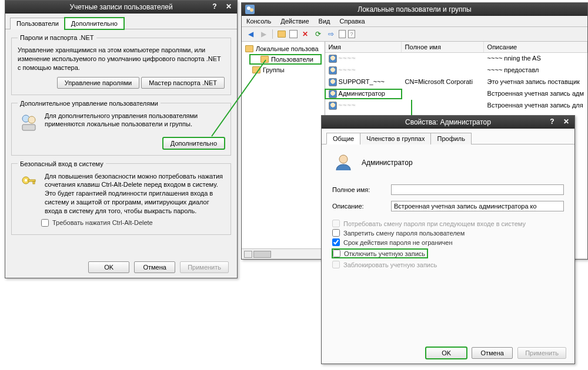 The image size is (588, 370). I want to click on chk-password-never-expires-label: Срок действия пароля не ограничен, so click(398, 243).